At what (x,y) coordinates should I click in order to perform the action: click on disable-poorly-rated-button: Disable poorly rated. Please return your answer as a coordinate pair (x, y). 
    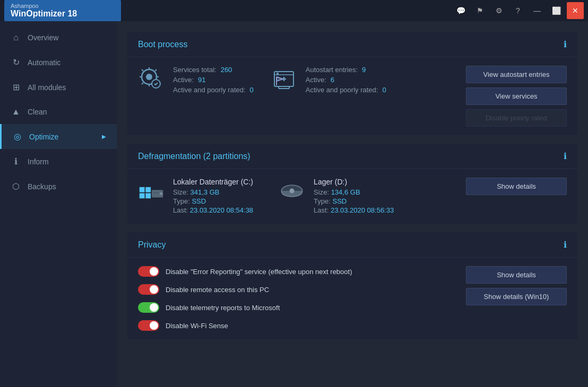
    Looking at the image, I should click on (516, 118).